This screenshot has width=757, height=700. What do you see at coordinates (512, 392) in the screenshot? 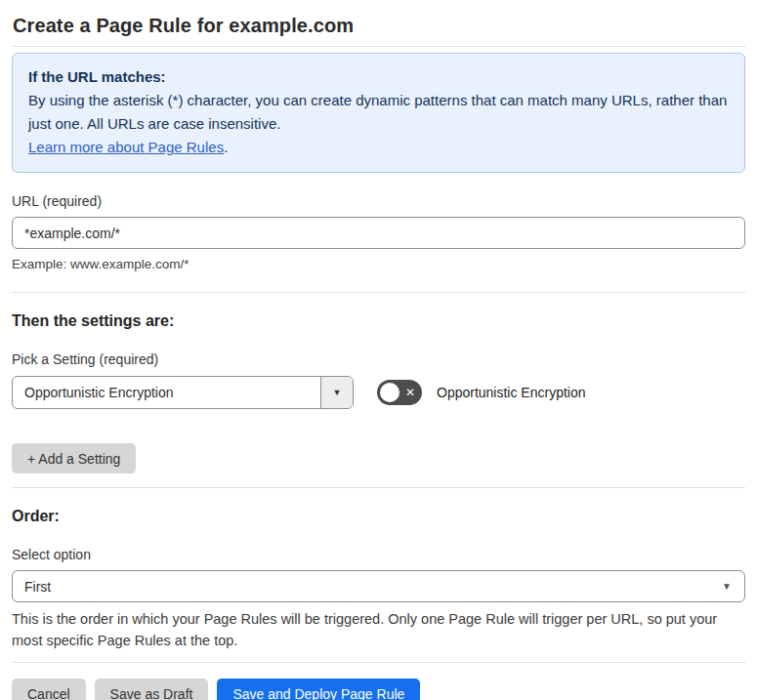
I see `toggle-label: Opportunistic Encryption` at bounding box center [512, 392].